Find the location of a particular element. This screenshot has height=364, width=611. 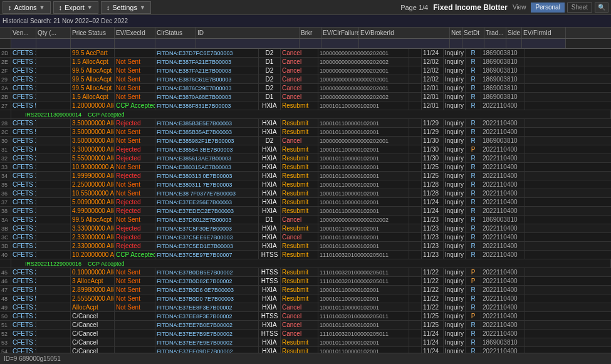

table-row: 40 CFETS 10,000 10.20000000 AllocAcpt CC… is located at coordinates (306, 255).